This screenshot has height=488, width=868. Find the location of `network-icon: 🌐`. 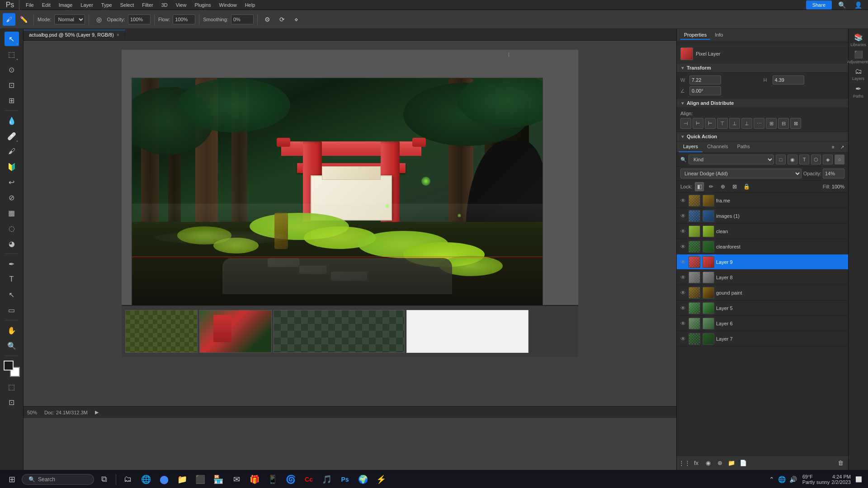

network-icon: 🌐 is located at coordinates (782, 479).